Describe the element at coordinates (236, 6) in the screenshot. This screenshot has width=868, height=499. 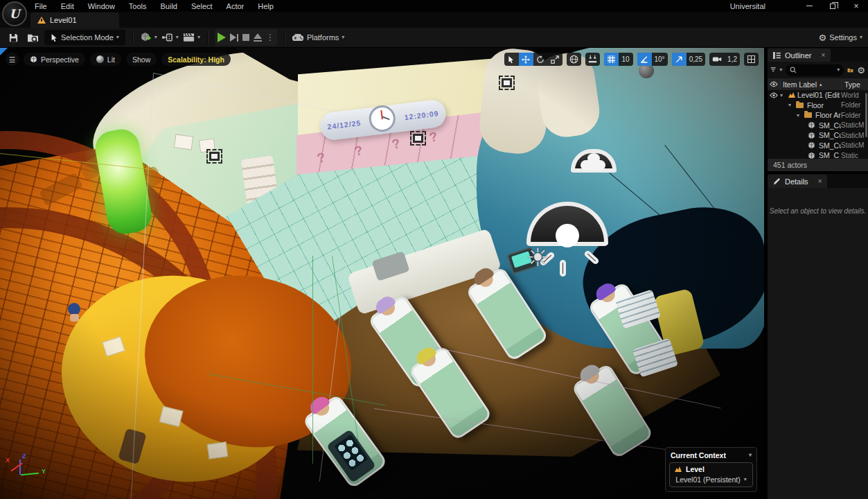
I see `menu-actor: Actor` at that location.